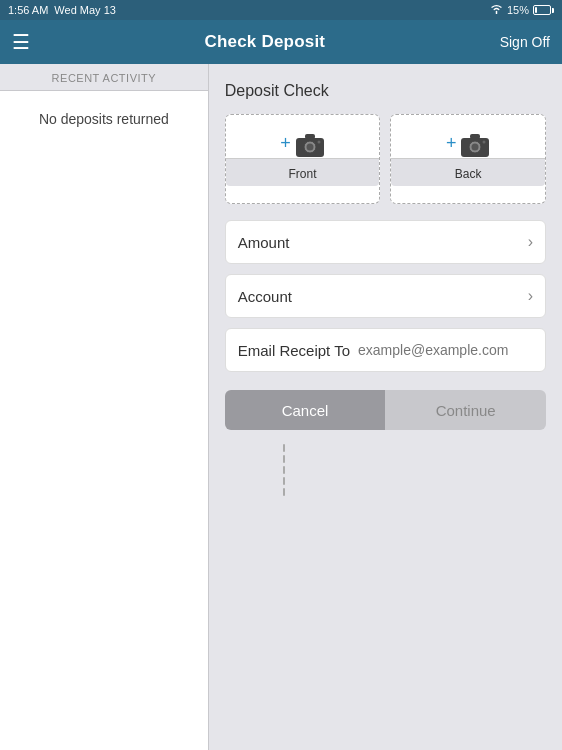 This screenshot has width=562, height=750. Describe the element at coordinates (294, 350) in the screenshot. I see `email-receipt-label: Email Receipt To` at that location.